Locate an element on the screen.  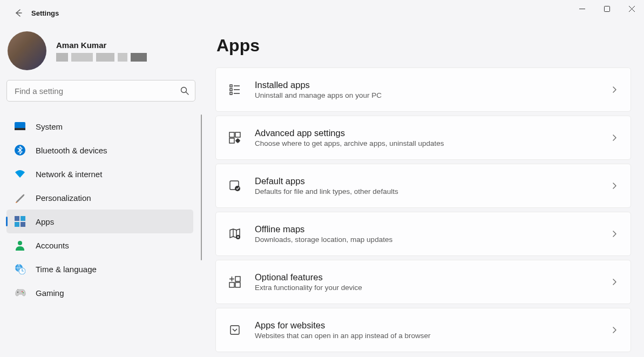
card-advanced-app-settings: Advanced app settings Choose where to ge… is located at coordinates (423, 138).